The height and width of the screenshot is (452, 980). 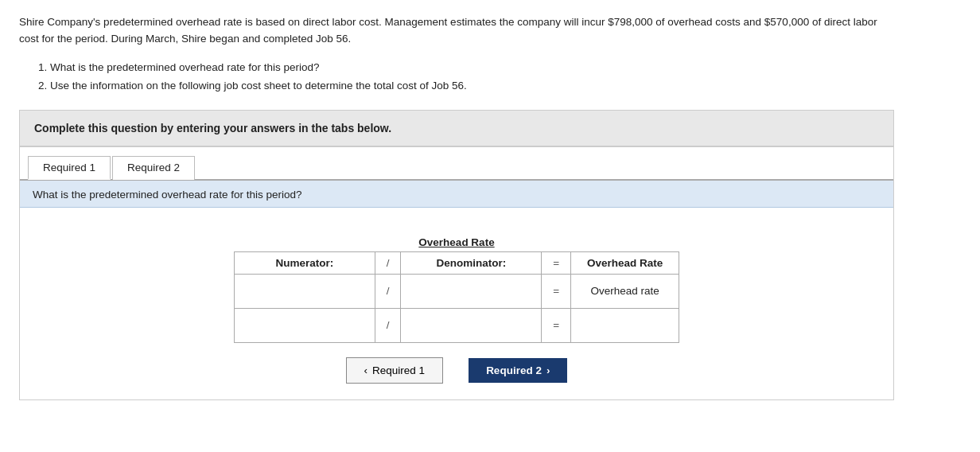 I want to click on table-row-2: / = Overhead rate, so click(x=457, y=291).